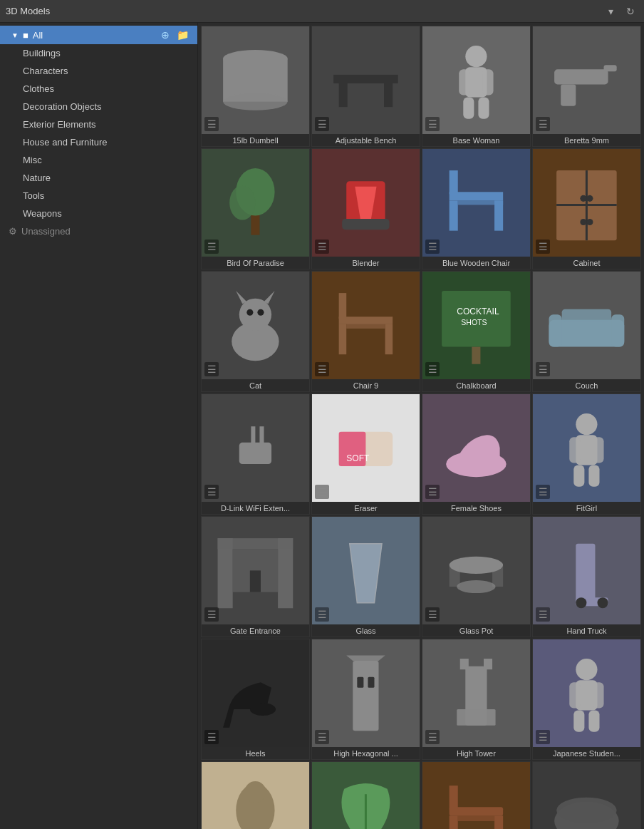 This screenshot has height=829, width=644. What do you see at coordinates (98, 107) in the screenshot?
I see `sidebar-item-decoration: Decoration Objects` at bounding box center [98, 107].